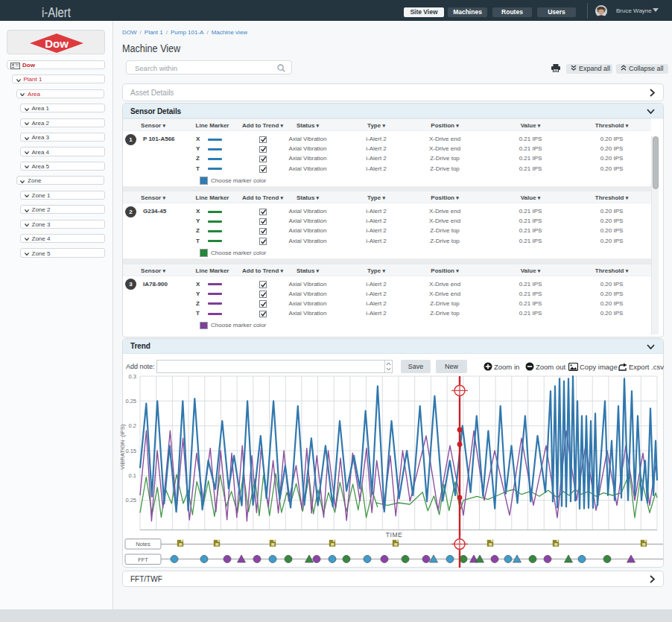  What do you see at coordinates (57, 43) in the screenshot?
I see `svg-text: Dow` at bounding box center [57, 43].